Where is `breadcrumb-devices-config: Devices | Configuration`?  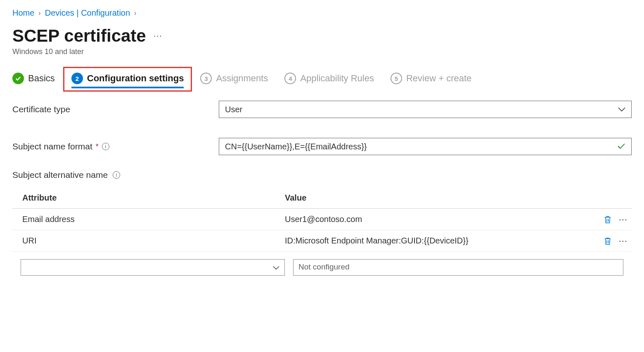 breadcrumb-devices-config: Devices | Configuration is located at coordinates (88, 13).